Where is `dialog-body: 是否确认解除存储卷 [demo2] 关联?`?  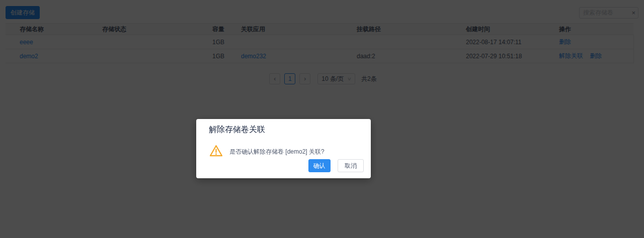 dialog-body: 是否确认解除存储卷 [demo2] 关联? is located at coordinates (286, 152).